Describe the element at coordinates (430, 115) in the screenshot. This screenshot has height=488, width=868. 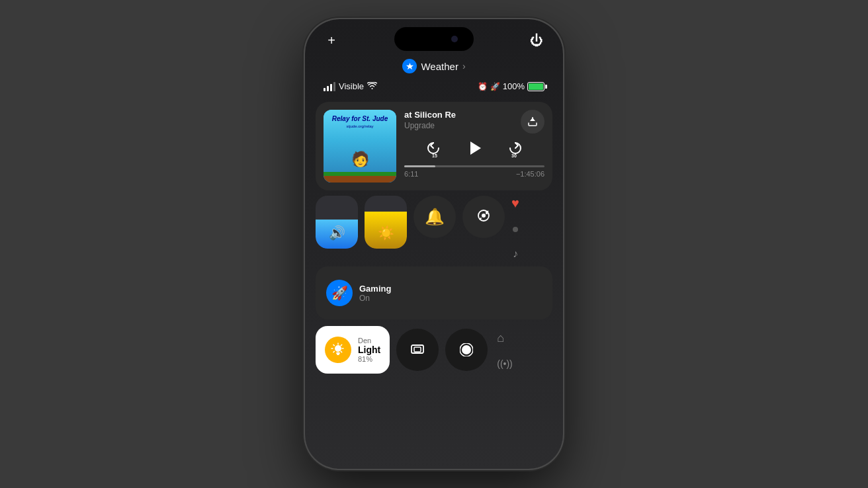
I see `podcast-episode-title: at Silicon Re` at that location.